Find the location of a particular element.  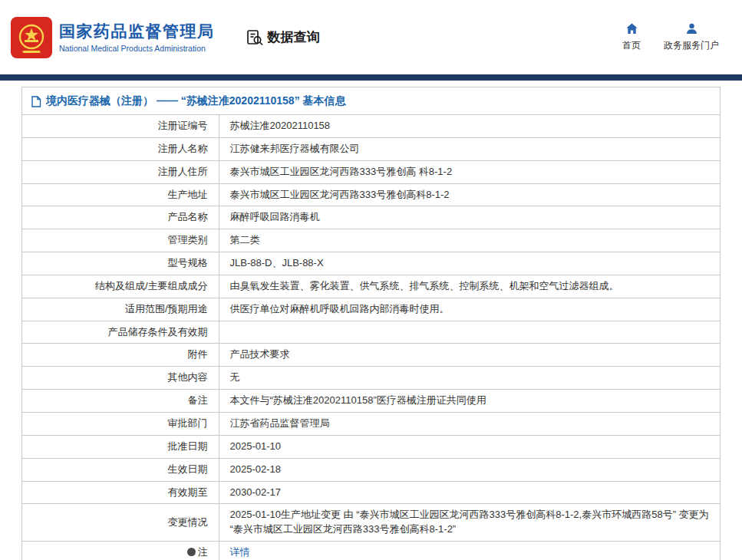

row-label: 注册证编号 is located at coordinates (120, 127).